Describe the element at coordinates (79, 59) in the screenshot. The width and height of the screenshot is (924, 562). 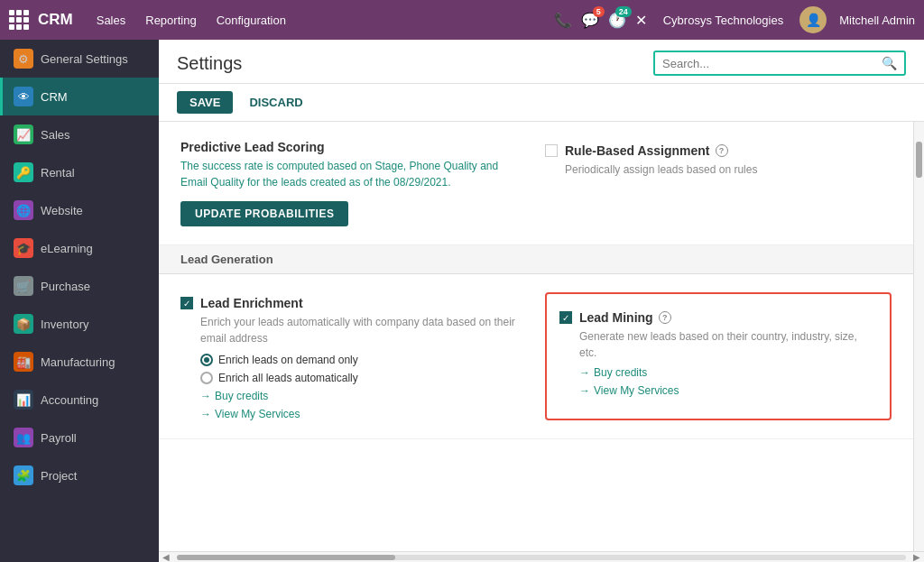
I see `sidebar-item-general: ⚙ General Settings` at that location.